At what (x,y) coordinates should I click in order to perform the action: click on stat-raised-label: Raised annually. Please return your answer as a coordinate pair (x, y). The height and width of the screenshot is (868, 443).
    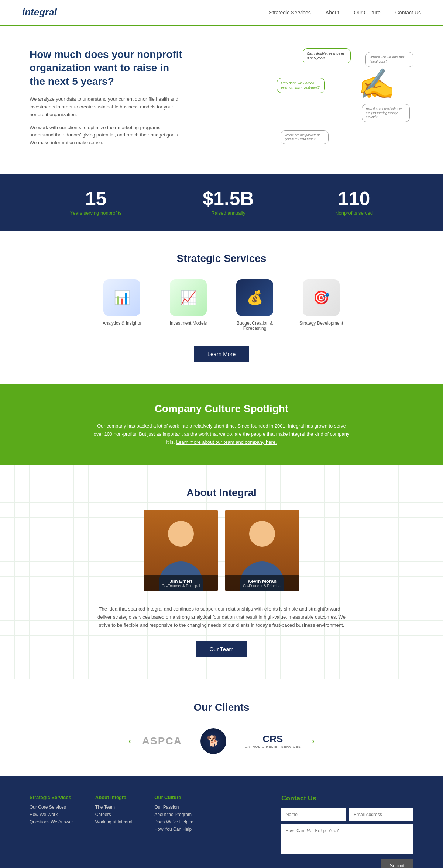
    Looking at the image, I should click on (228, 213).